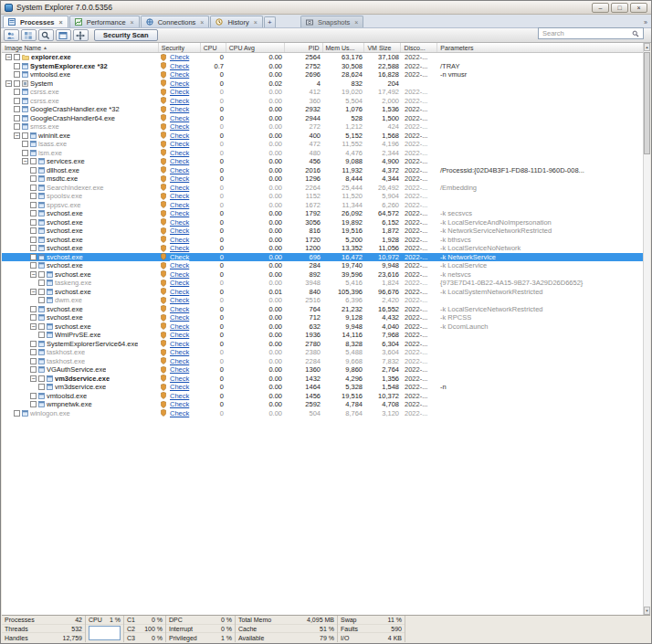 The width and height of the screenshot is (652, 644). I want to click on process-row: GoogleCrashHandler64.exeCheck00.00294452…, so click(323, 119).